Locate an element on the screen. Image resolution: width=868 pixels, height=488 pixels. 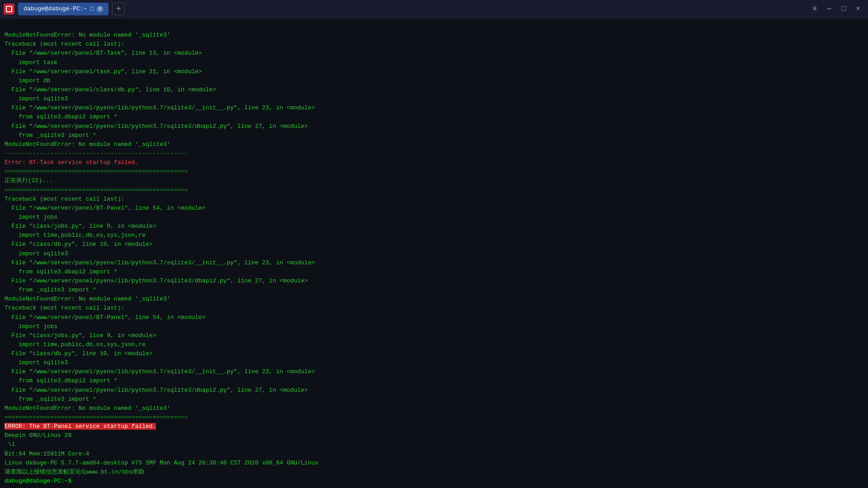
terminal-line: File "/www/server/panel/task.py", line 2… is located at coordinates (103, 71).